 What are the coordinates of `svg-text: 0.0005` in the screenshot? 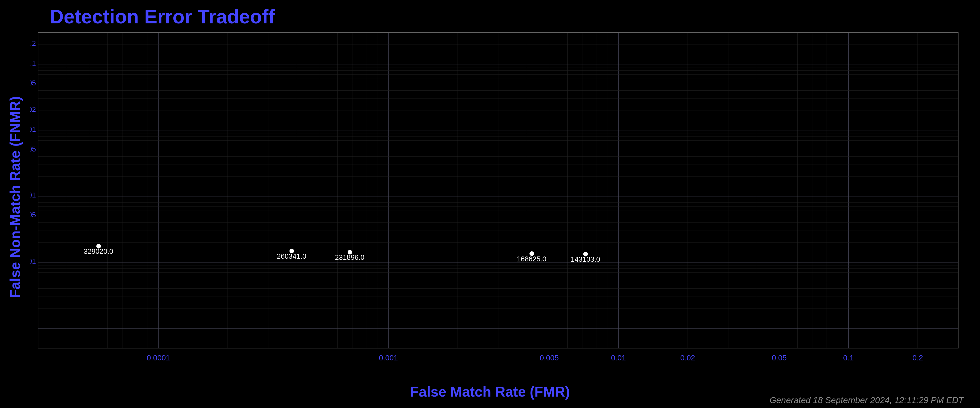 It's located at (33, 215).